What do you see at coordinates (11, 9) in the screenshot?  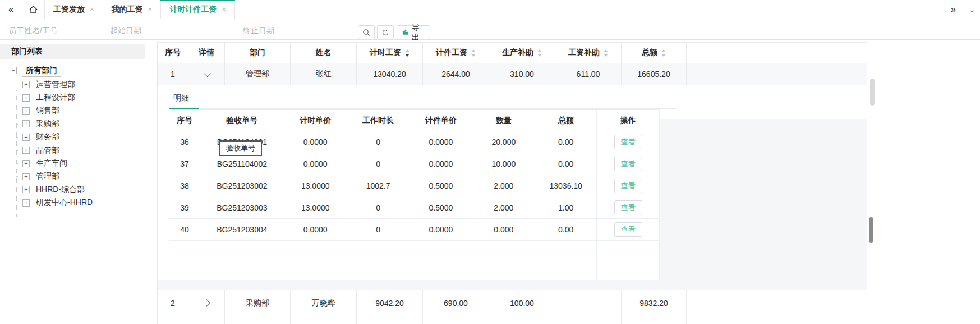 I see `collapse-tabs-icon: «` at bounding box center [11, 9].